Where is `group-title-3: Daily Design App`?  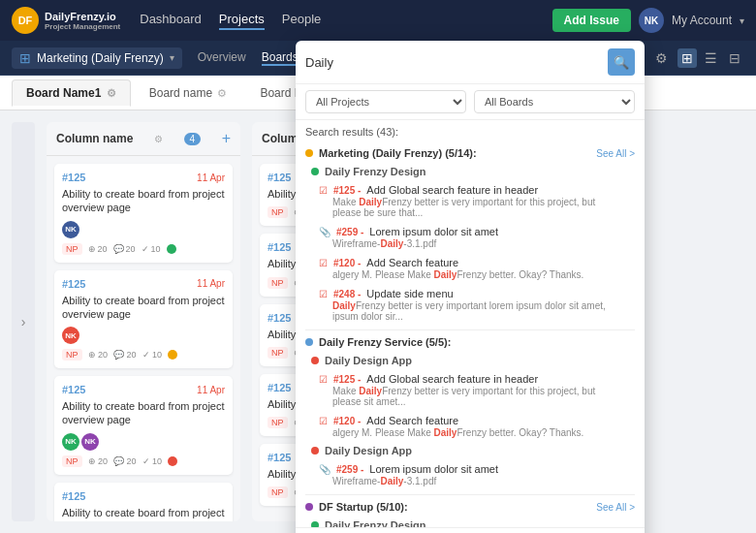 group-title-3: Daily Design App is located at coordinates (368, 451).